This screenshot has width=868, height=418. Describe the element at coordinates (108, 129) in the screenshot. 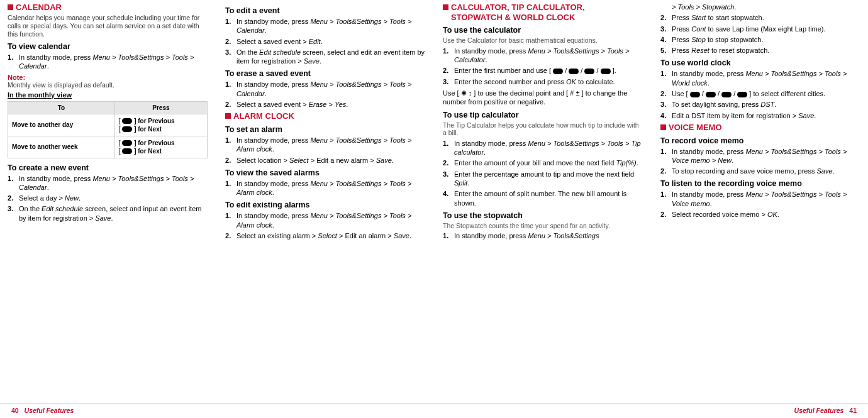

I see `monthly-view-table: To Press Move to another day [ ] for Pre…` at that location.